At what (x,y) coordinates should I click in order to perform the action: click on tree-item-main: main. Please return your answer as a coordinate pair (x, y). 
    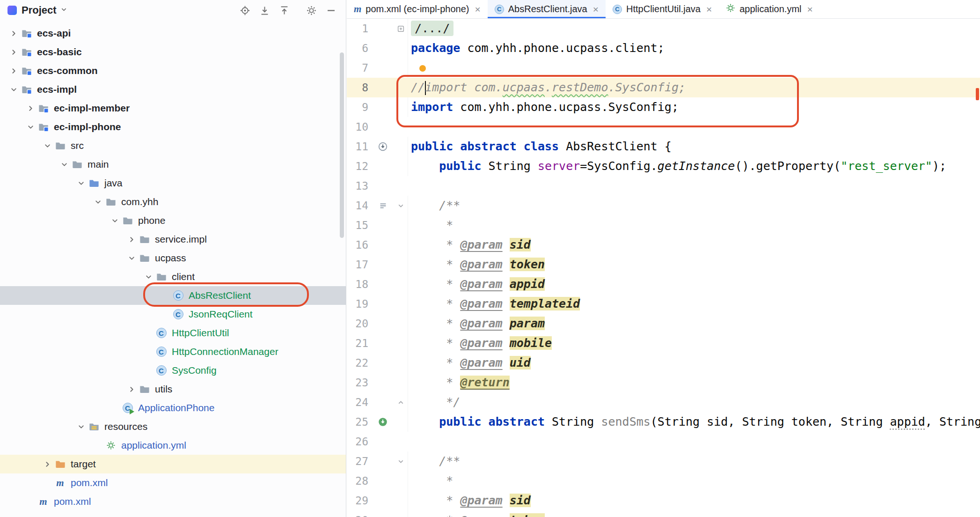
    Looking at the image, I should click on (173, 164).